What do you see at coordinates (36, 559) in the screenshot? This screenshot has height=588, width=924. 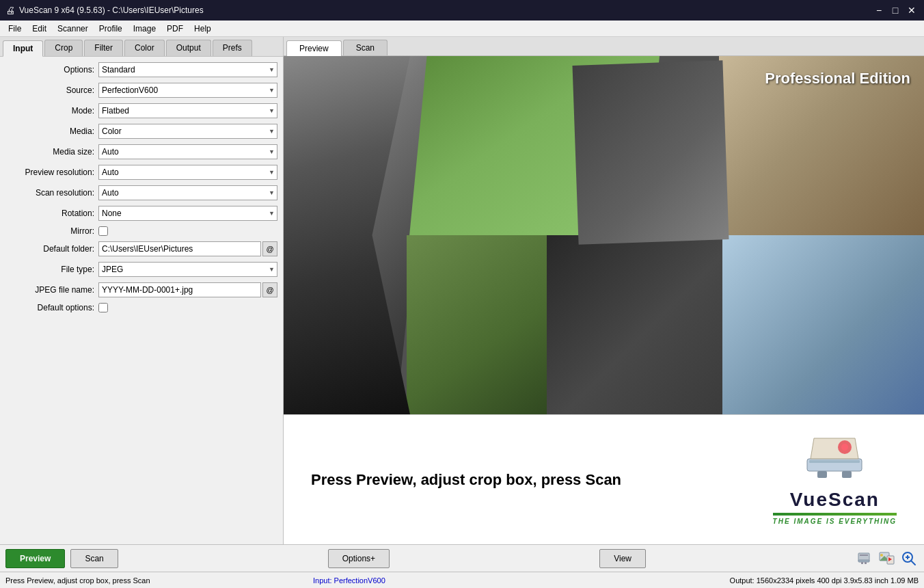 I see `preview-button: Preview` at bounding box center [36, 559].